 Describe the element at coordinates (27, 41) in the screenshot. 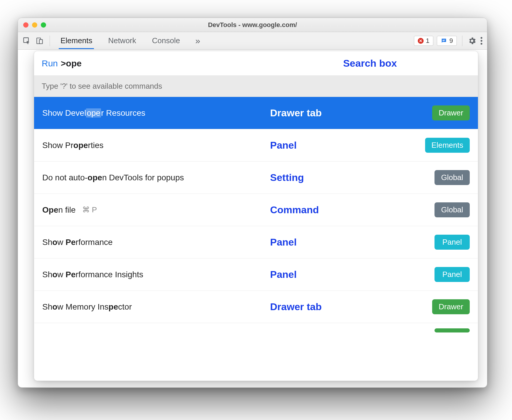

I see `inspect-element-icon` at that location.